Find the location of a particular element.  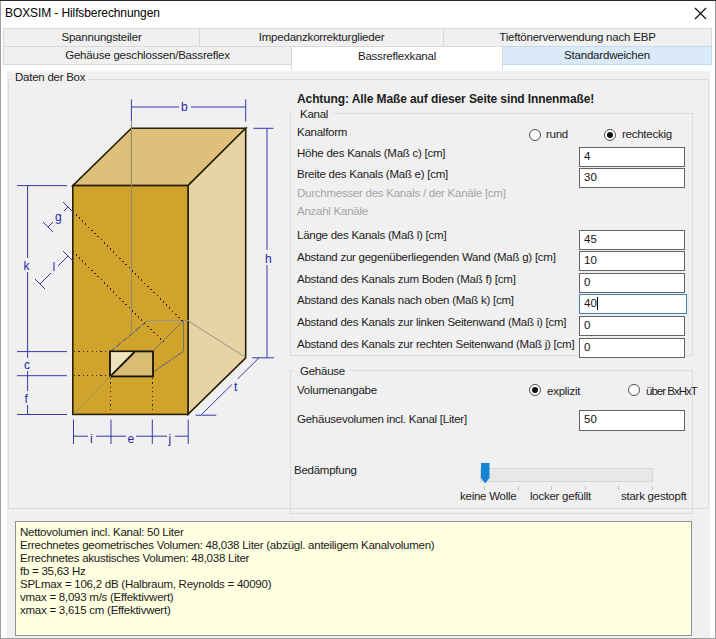

svg-text: i is located at coordinates (92, 439).